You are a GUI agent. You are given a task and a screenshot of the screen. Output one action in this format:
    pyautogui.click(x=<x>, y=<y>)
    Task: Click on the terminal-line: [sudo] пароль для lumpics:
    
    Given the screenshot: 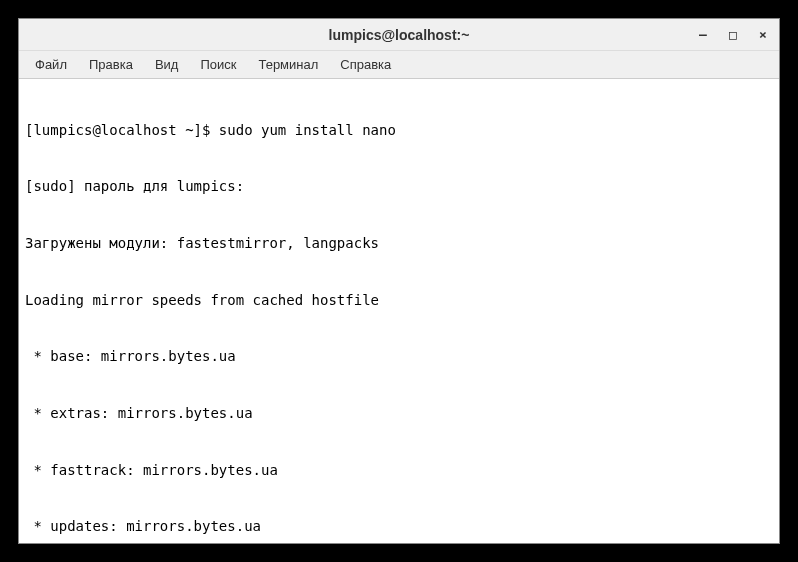 What is the action you would take?
    pyautogui.click(x=399, y=186)
    